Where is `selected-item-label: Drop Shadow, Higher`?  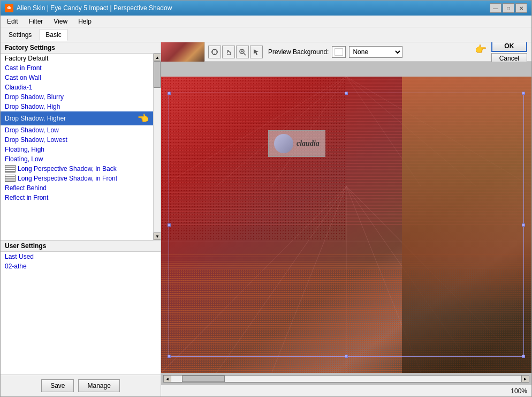
selected-item-label: Drop Shadow, Higher is located at coordinates (35, 118).